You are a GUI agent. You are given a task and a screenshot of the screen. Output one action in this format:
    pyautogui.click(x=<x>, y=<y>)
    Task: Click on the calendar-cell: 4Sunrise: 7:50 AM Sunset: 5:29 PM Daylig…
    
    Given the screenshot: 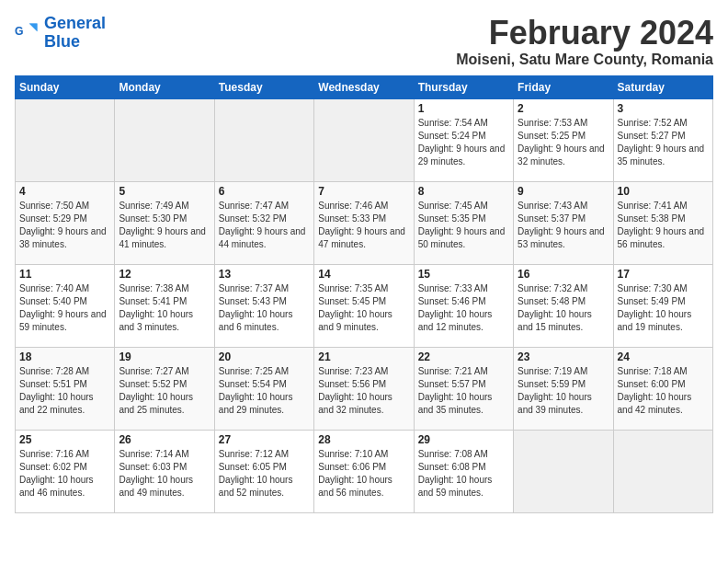 What is the action you would take?
    pyautogui.click(x=65, y=223)
    